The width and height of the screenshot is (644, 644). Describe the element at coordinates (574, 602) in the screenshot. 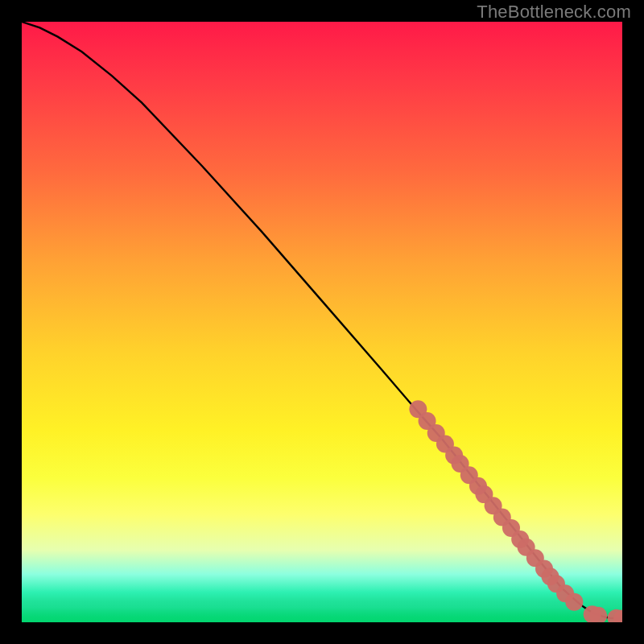

I see `marker-point` at that location.